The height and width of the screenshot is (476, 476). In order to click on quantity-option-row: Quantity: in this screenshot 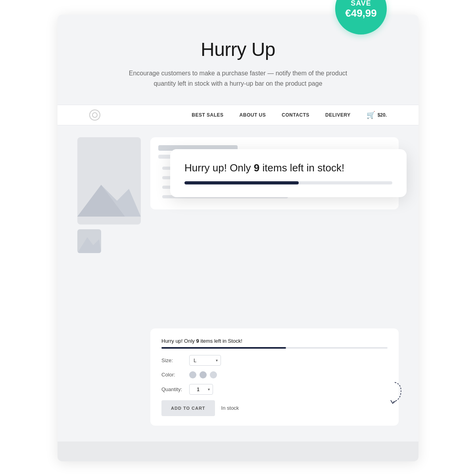, I will do `click(274, 390)`.